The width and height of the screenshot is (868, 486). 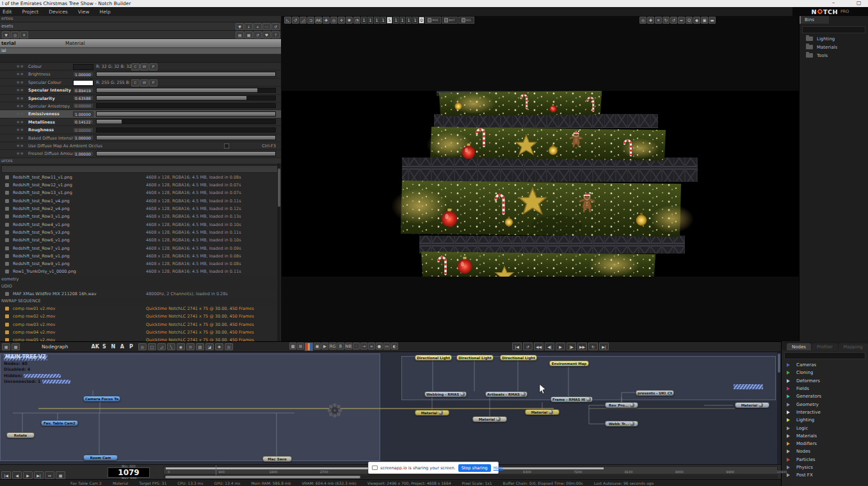 What do you see at coordinates (6, 347) in the screenshot?
I see `ng-left-0-icon: ▦` at bounding box center [6, 347].